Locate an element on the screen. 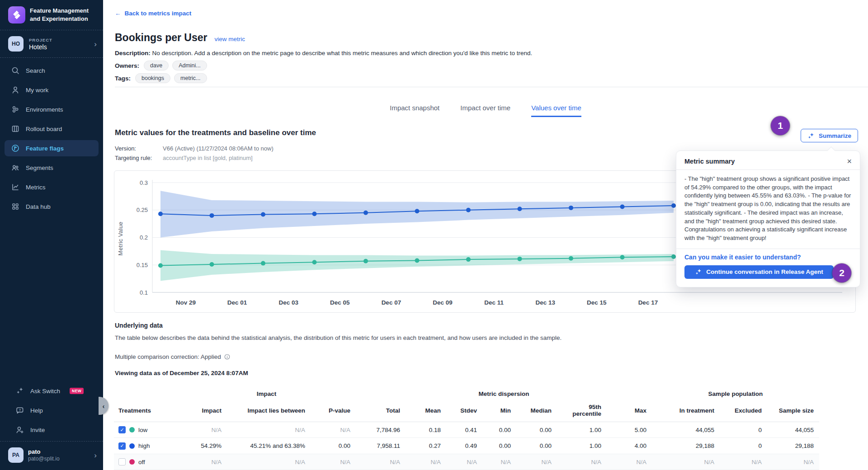  project-badge: HO is located at coordinates (16, 44).